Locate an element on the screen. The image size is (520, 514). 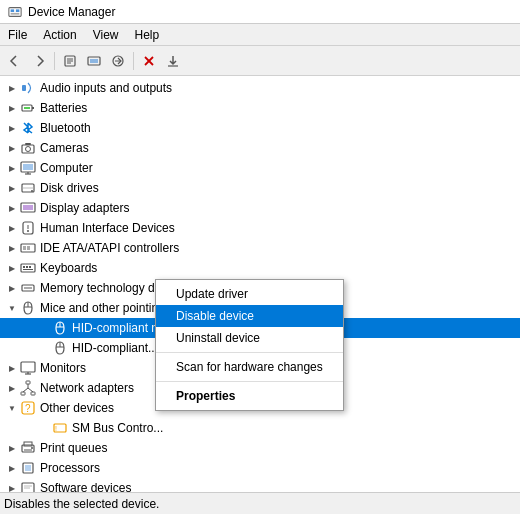
expand-computer: ▶ is located at coordinates (12, 168).